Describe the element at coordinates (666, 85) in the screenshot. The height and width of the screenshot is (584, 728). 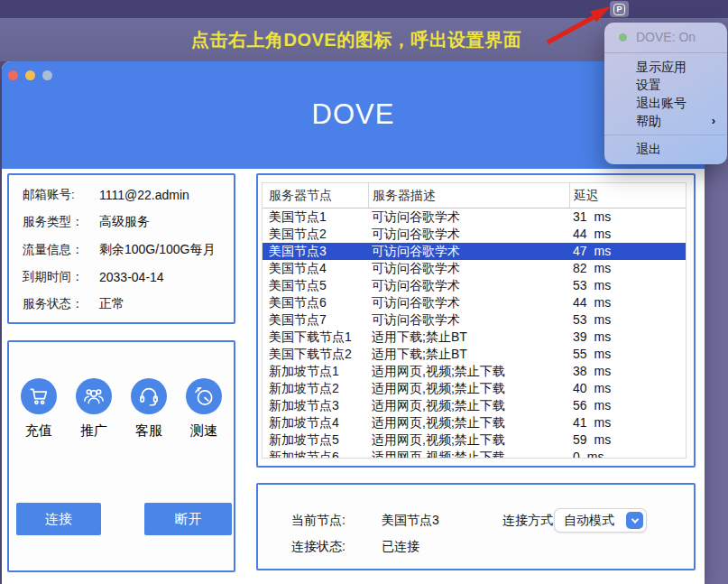
I see `menu-item-设置: 设置` at that location.